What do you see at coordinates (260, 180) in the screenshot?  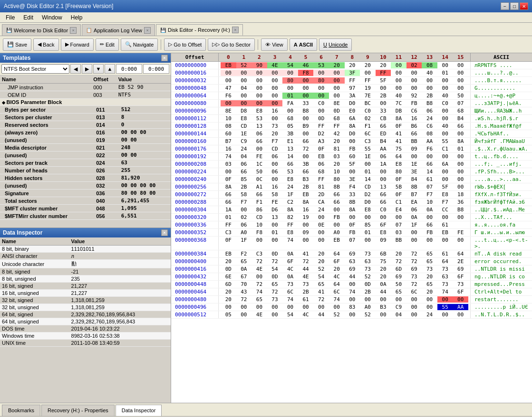 I see `hex-byte: 0C` at bounding box center [260, 180].